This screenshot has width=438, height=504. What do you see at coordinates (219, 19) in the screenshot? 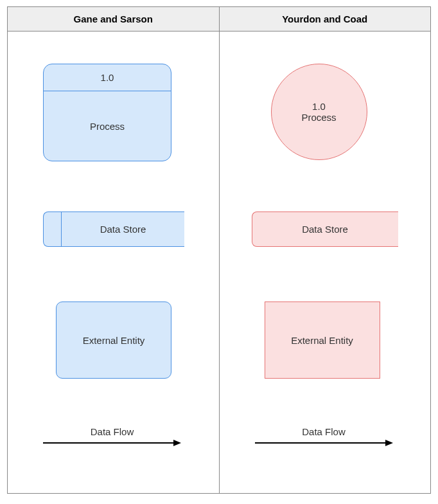
I see `header-row: Gane and Sarson Yourdon and Coad` at bounding box center [219, 19].